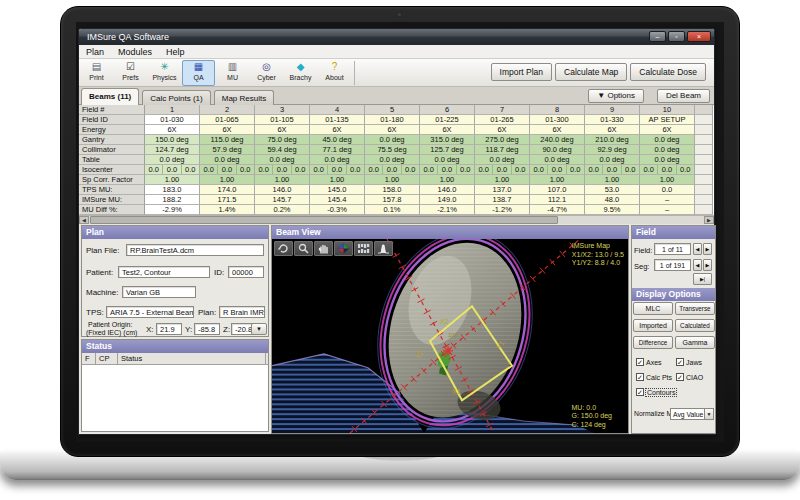 The width and height of the screenshot is (800, 500). I want to click on table-cell: 01-180, so click(392, 120).